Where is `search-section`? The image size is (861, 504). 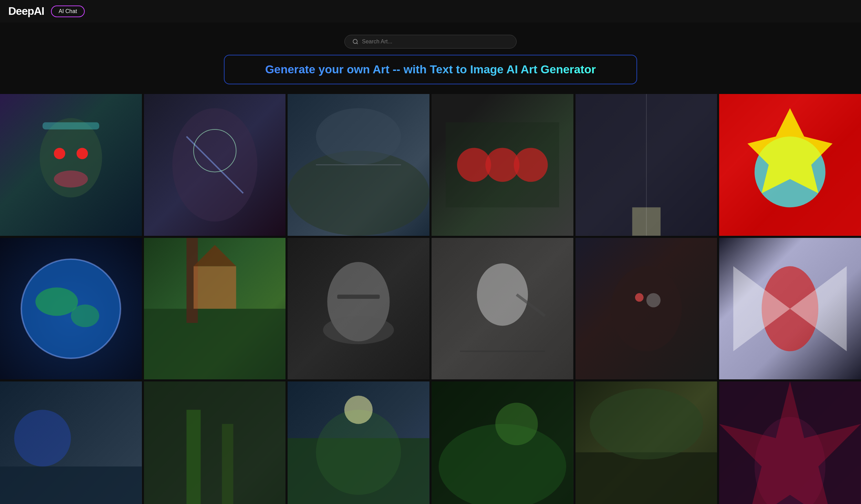
search-section is located at coordinates (430, 39).